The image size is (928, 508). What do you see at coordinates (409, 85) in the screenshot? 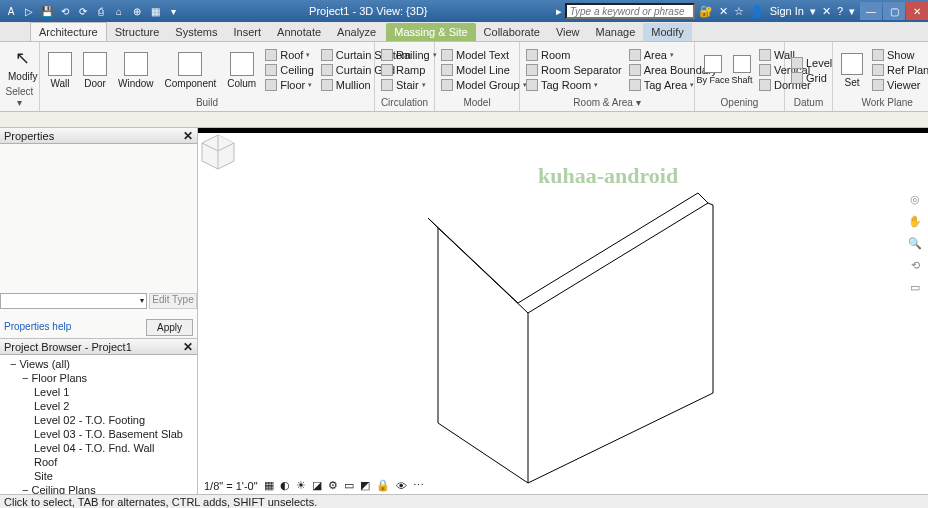
I see `stair-button: Stair▾` at bounding box center [409, 85].